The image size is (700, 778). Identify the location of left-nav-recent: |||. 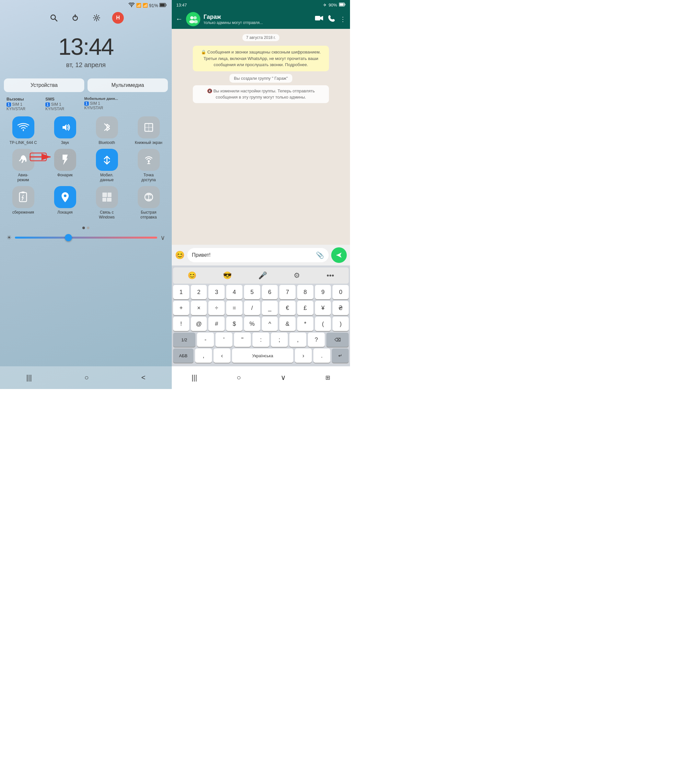
(29, 378).